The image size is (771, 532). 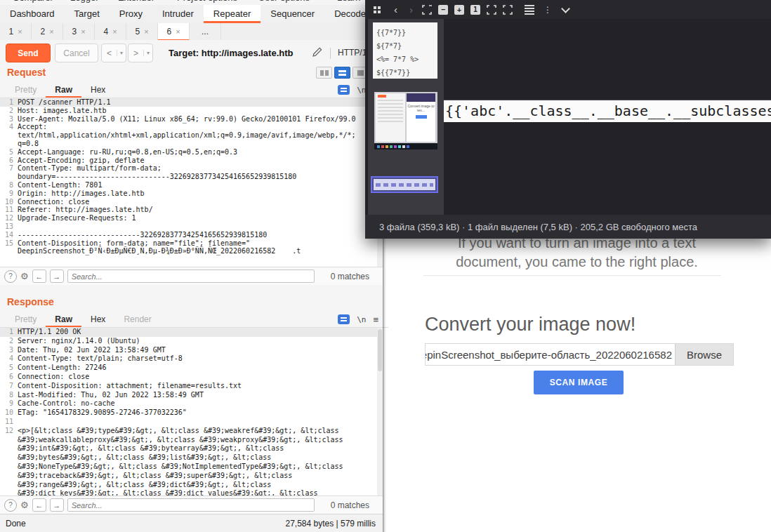 I want to click on selected-image-thumbnail, so click(x=404, y=185).